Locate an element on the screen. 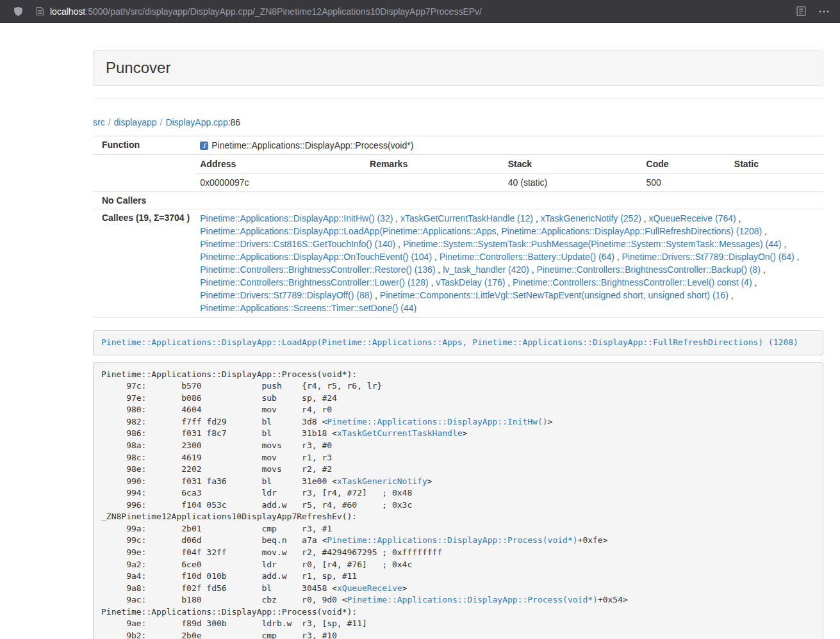 The height and width of the screenshot is (639, 840). breadcrumb: src/displayapp/DisplayApp.cpp:86 is located at coordinates (458, 122).